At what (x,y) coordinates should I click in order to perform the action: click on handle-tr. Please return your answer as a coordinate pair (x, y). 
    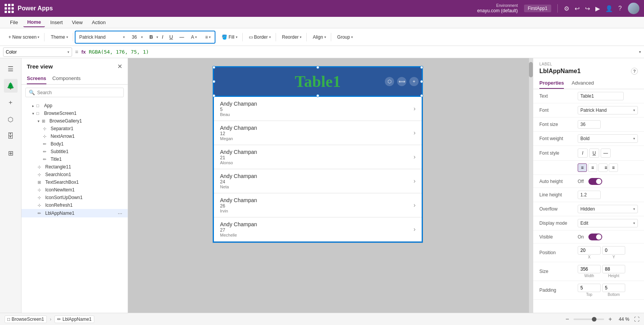
    Looking at the image, I should click on (422, 67).